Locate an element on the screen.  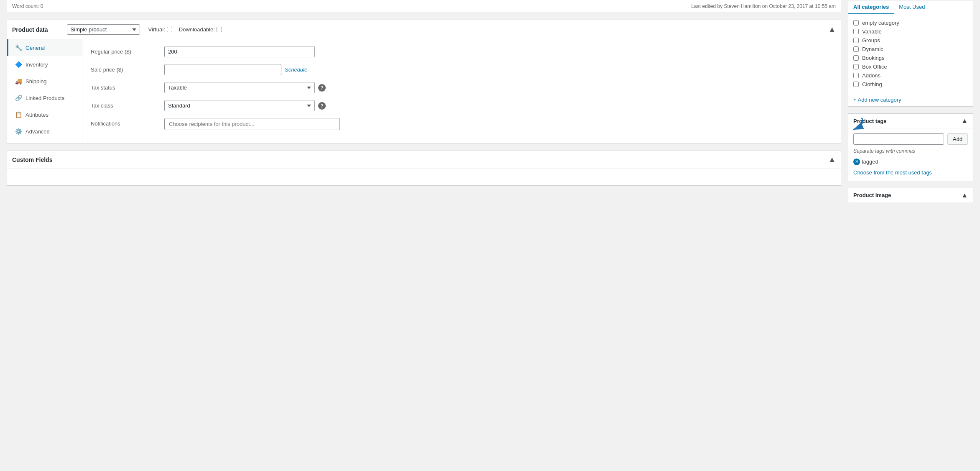
product-data-header: Product data — Simple product Grouped pr… is located at coordinates (424, 30).